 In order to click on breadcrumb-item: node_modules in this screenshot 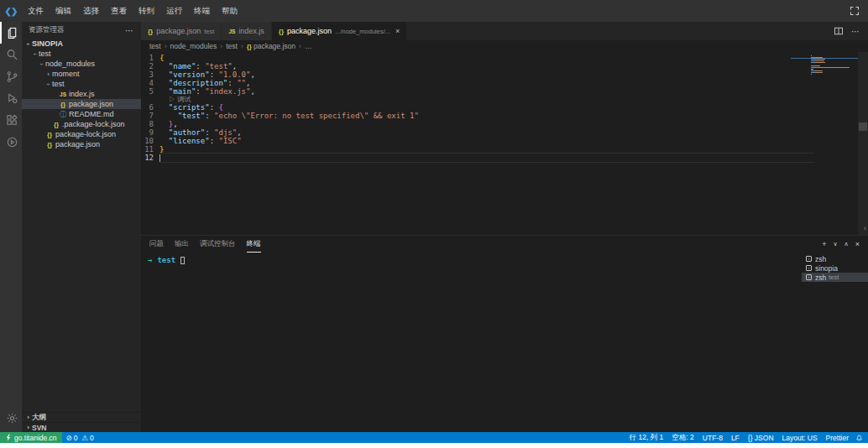, I will do `click(194, 46)`.